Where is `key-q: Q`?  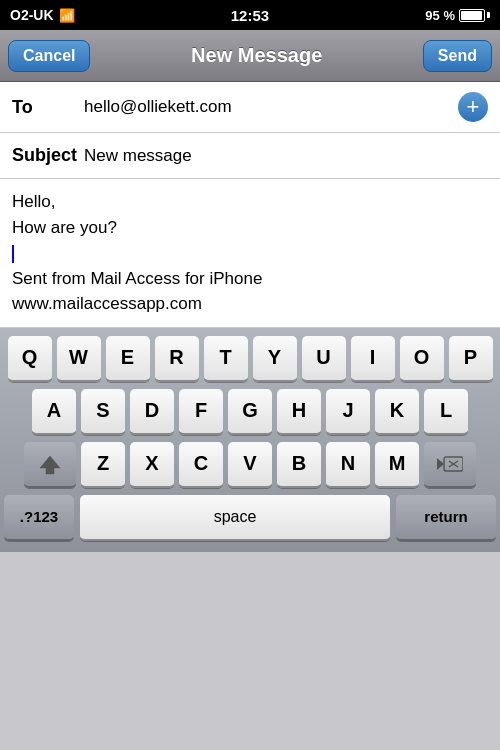 key-q: Q is located at coordinates (30, 359).